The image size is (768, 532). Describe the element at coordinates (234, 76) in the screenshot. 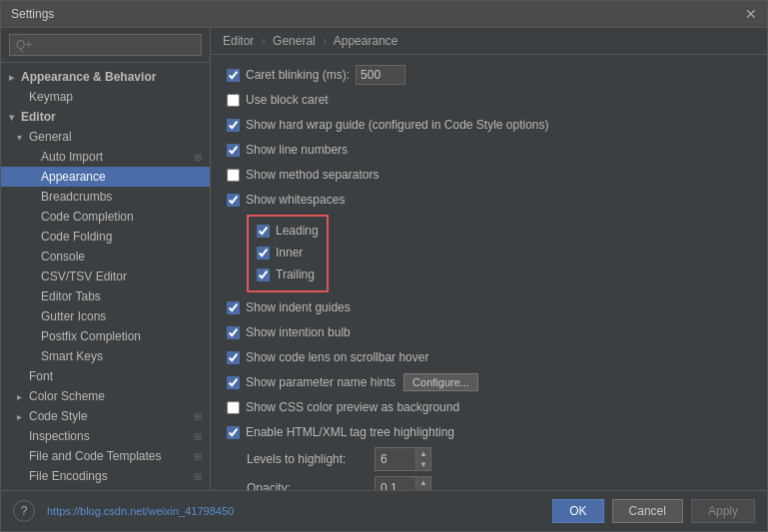

I see `caret-blinking-checkbox` at that location.